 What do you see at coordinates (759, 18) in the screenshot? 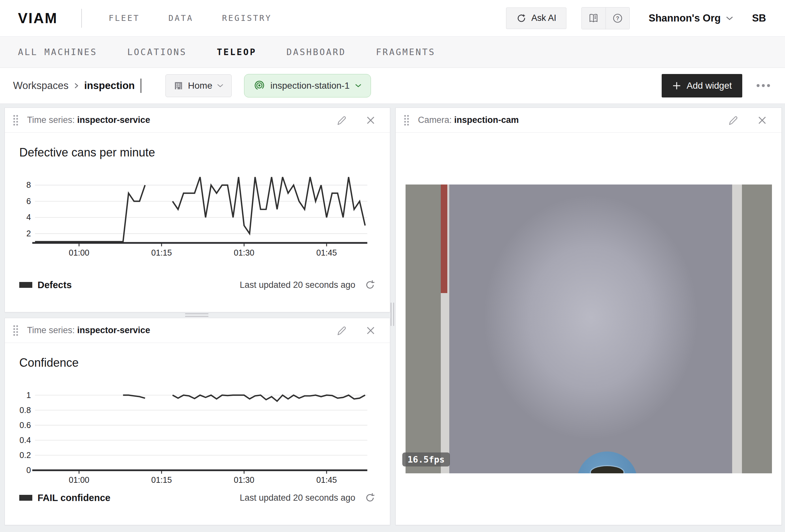
I see `avatar: SB` at bounding box center [759, 18].